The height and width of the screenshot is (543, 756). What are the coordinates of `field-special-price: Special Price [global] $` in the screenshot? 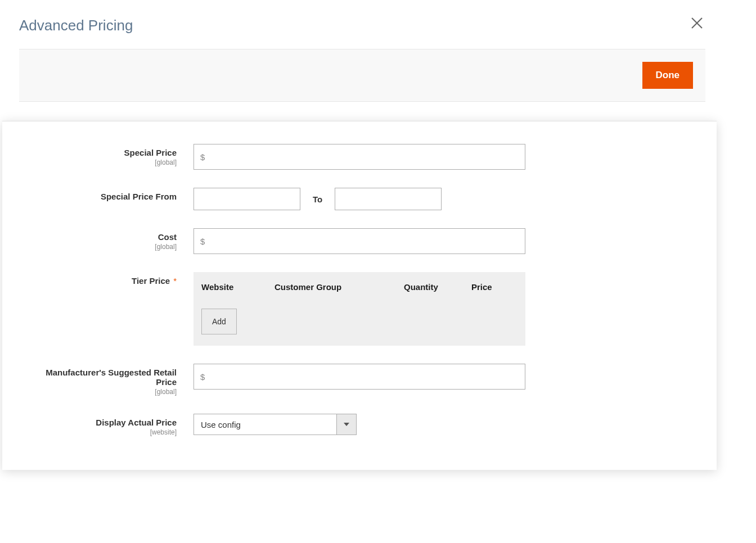 It's located at (348, 157).